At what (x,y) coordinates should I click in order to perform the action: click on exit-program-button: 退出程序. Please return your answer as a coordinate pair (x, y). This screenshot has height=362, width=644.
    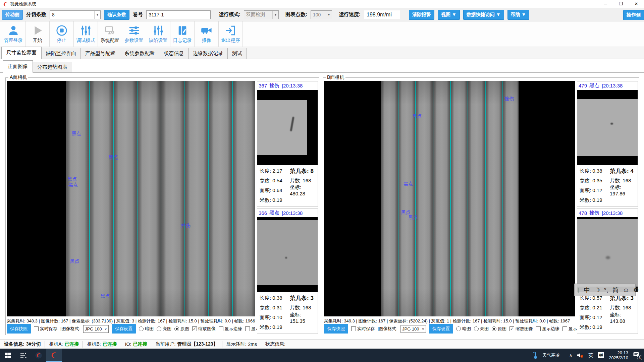
    Looking at the image, I should click on (231, 34).